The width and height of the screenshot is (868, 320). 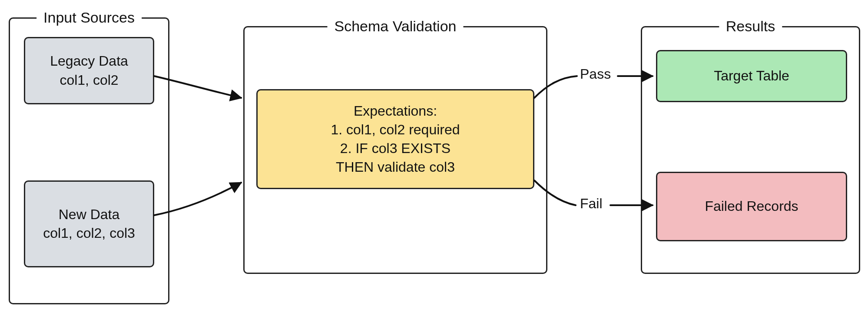 I want to click on box-new-data: New Data col1, col2, col3, so click(x=89, y=224).